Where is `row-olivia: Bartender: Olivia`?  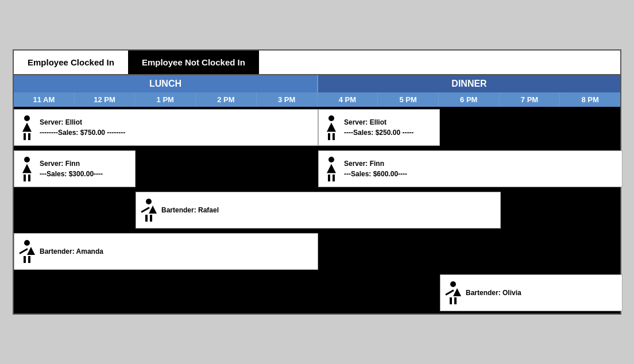 row-olivia: Bartender: Olivia is located at coordinates (317, 293).